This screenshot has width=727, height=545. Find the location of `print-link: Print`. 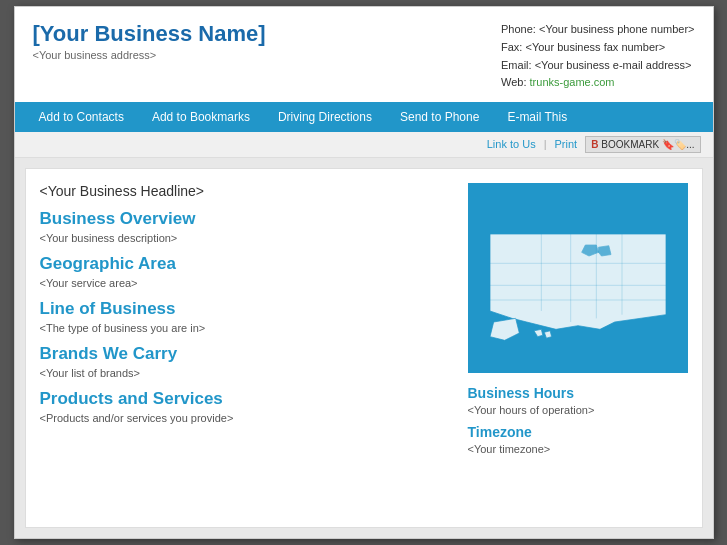

print-link: Print is located at coordinates (566, 144).